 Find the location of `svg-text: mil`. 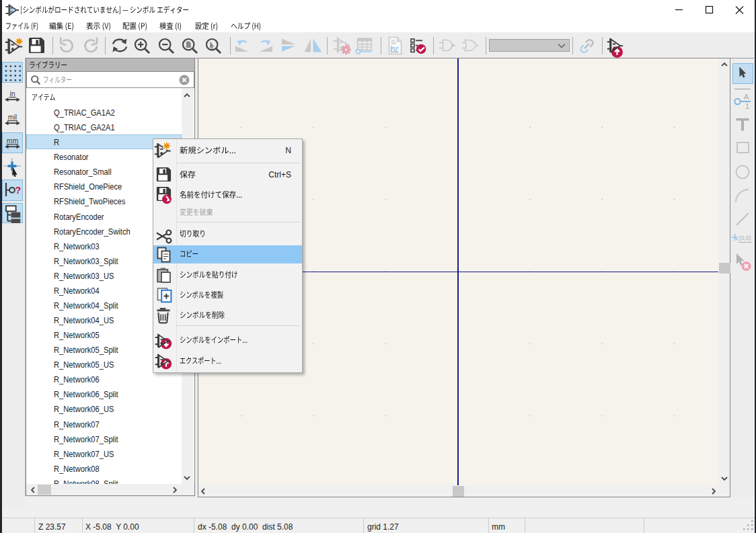

svg-text: mil is located at coordinates (12, 117).